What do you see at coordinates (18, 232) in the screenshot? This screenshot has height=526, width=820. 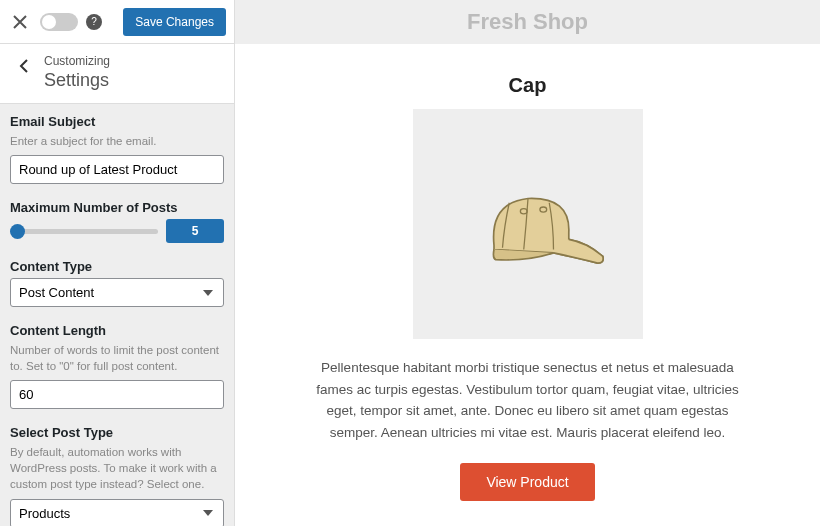 I see `slider-thumb` at bounding box center [18, 232].